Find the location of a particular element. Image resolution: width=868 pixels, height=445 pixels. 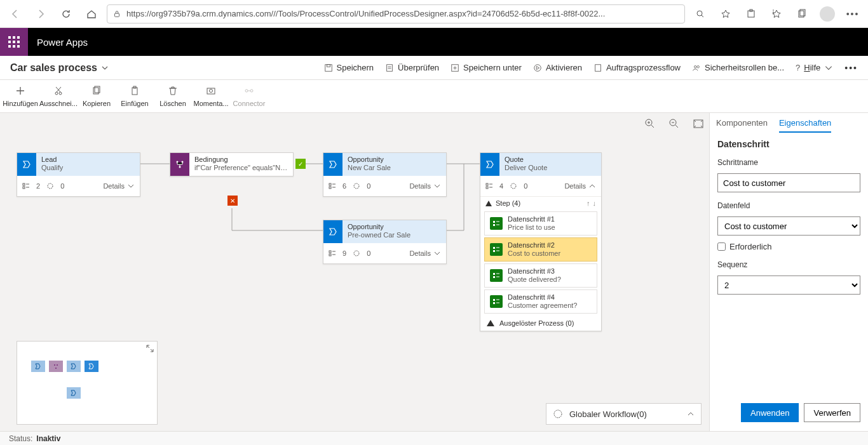

activate-button: Aktivieren is located at coordinates (558, 67).